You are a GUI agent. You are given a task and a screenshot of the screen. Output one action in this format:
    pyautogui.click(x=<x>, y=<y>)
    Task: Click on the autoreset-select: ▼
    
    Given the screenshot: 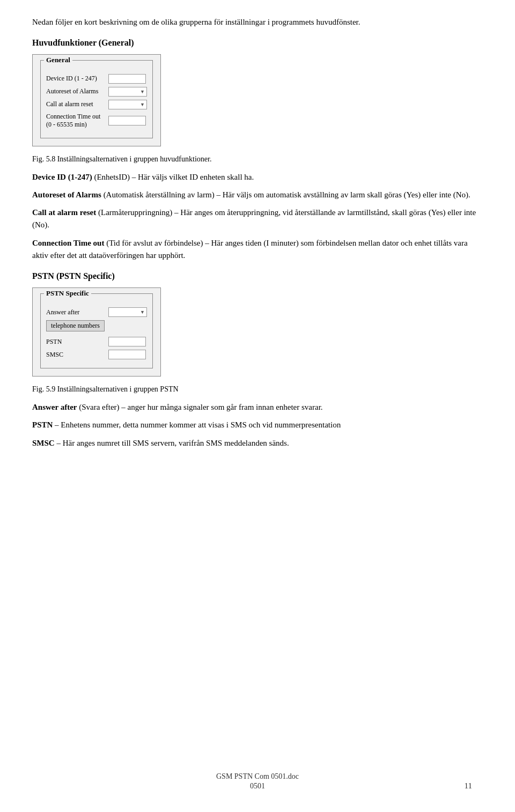 What is the action you would take?
    pyautogui.click(x=128, y=92)
    